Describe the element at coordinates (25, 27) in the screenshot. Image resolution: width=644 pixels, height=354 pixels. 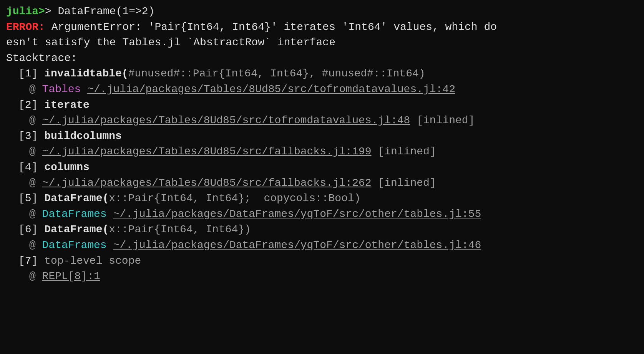
I see `error-label: ERROR:` at that location.